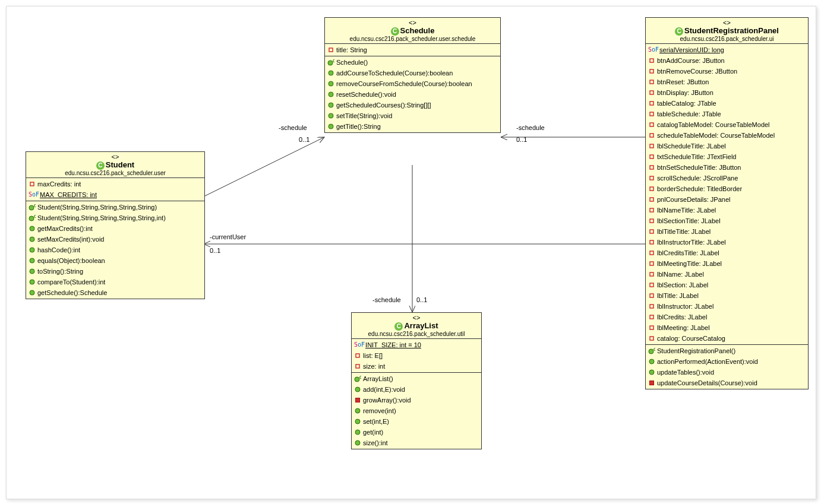 This screenshot has height=504, width=821. Describe the element at coordinates (727, 253) in the screenshot. I see `field-row: lblCreditsTitle: JLabel` at that location.